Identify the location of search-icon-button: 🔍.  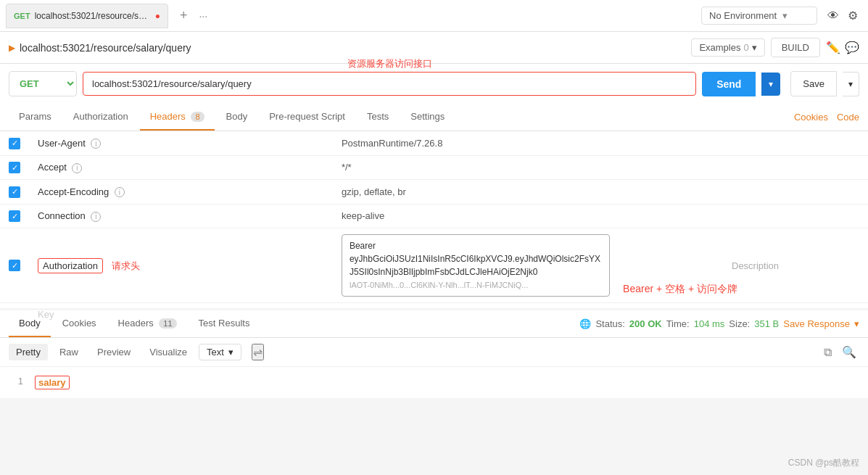
(849, 352).